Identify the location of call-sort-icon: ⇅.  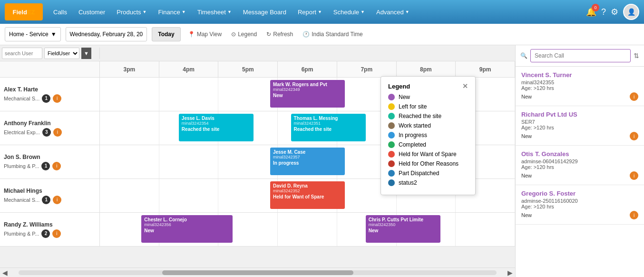
(636, 56).